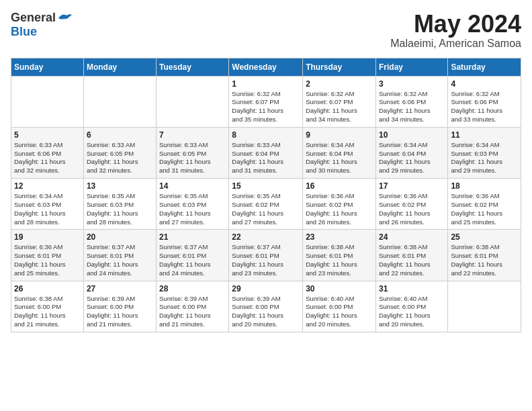  I want to click on day-number: 11, so click(484, 135).